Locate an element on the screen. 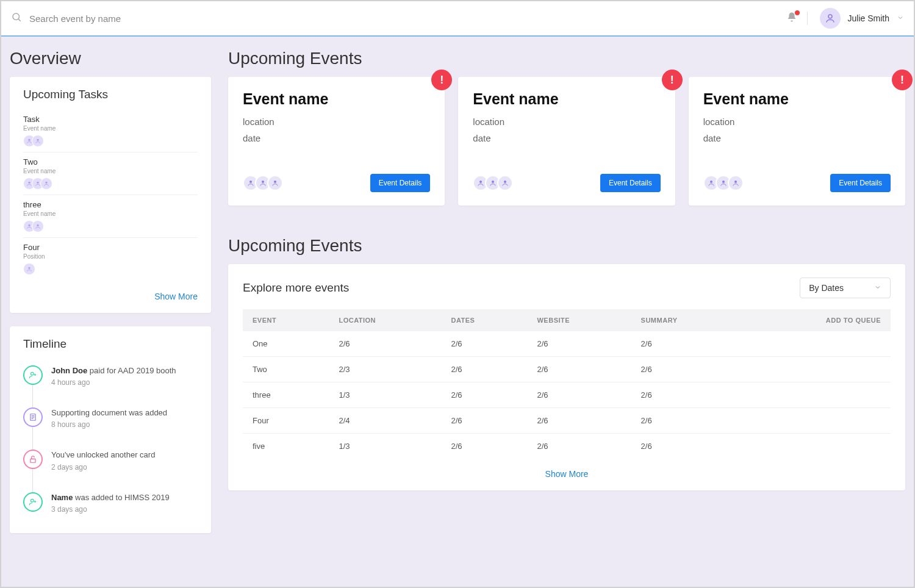 Image resolution: width=915 pixels, height=588 pixels. task-name: Task is located at coordinates (110, 120).